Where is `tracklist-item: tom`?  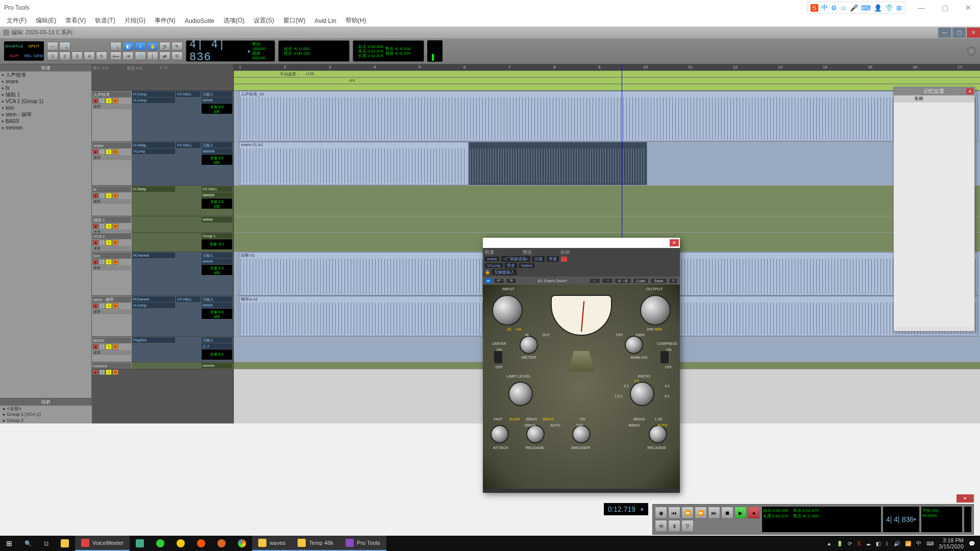 tracklist-item: tom is located at coordinates (46, 108).